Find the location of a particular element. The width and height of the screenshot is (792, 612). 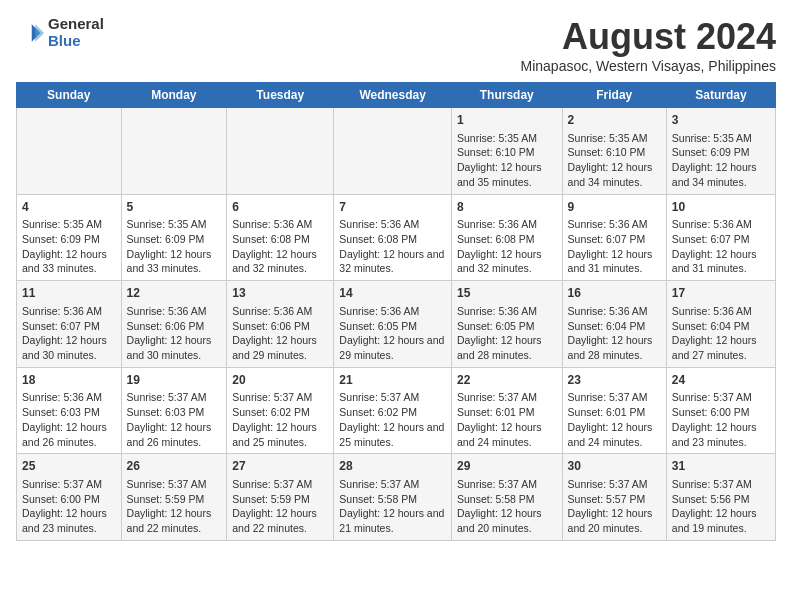

day-number: 13 is located at coordinates (280, 294).